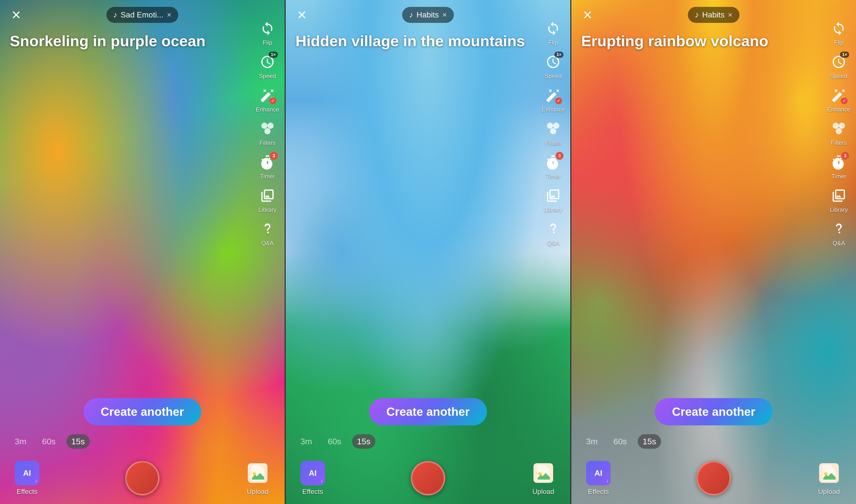 This screenshot has height=504, width=856. What do you see at coordinates (268, 100) in the screenshot?
I see `toolbar-enhance-1: ✓ Enhance` at bounding box center [268, 100].